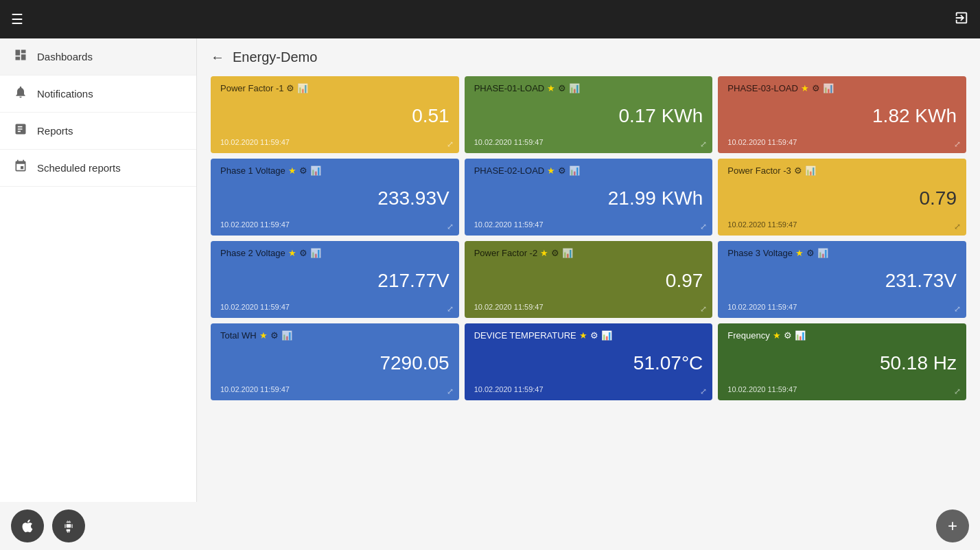 The height and width of the screenshot is (550, 980). What do you see at coordinates (98, 94) in the screenshot?
I see `sidebar-item-notifications: Notifications` at bounding box center [98, 94].